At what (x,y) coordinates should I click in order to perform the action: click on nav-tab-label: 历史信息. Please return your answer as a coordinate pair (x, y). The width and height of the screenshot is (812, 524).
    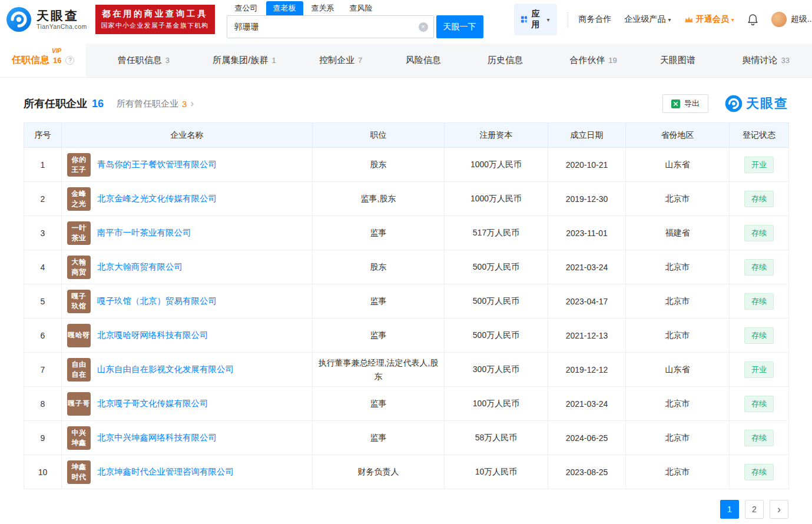
    Looking at the image, I should click on (505, 60).